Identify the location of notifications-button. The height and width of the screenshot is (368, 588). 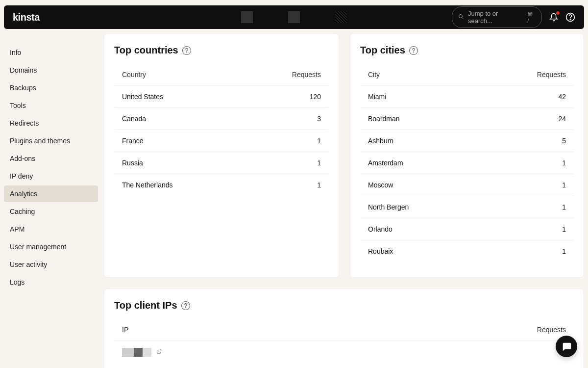
(554, 17).